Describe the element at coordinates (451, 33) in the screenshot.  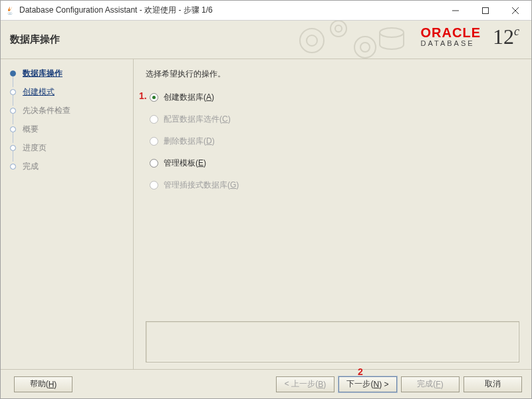
I see `logo-brand: ORACLE` at that location.